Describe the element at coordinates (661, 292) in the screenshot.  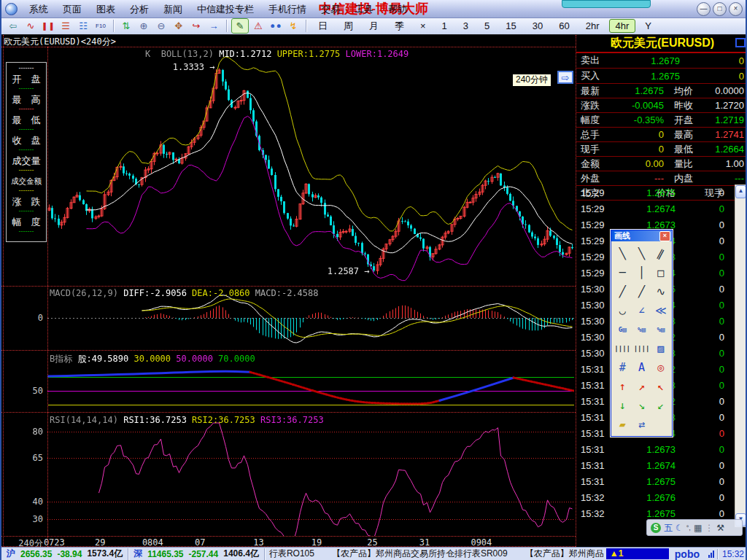
I see `wave-curve-tool: ∿` at that location.